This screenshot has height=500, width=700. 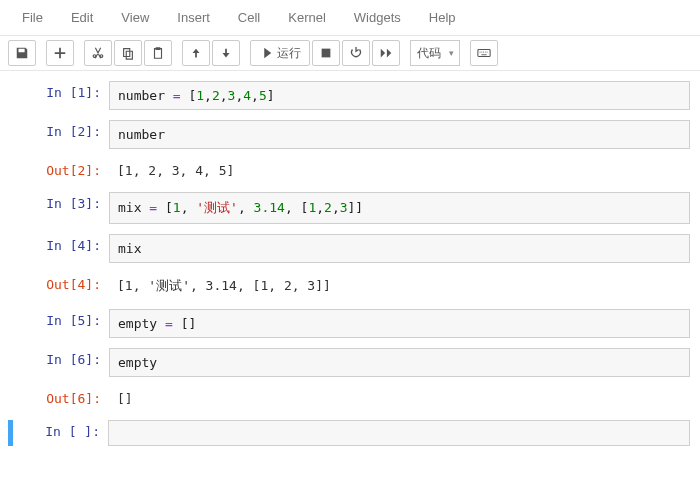 What do you see at coordinates (400, 96) in the screenshot?
I see `code-input: number = [1,2,3,4,5]` at bounding box center [400, 96].